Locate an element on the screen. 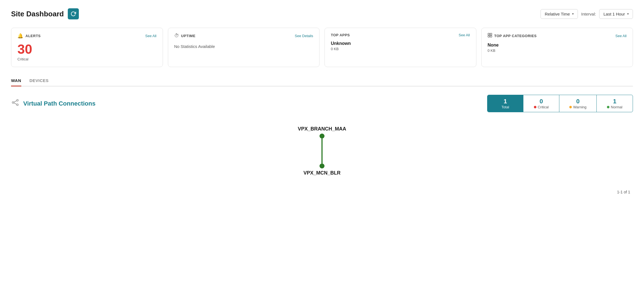  relative-time-label: Relative Time is located at coordinates (557, 14).